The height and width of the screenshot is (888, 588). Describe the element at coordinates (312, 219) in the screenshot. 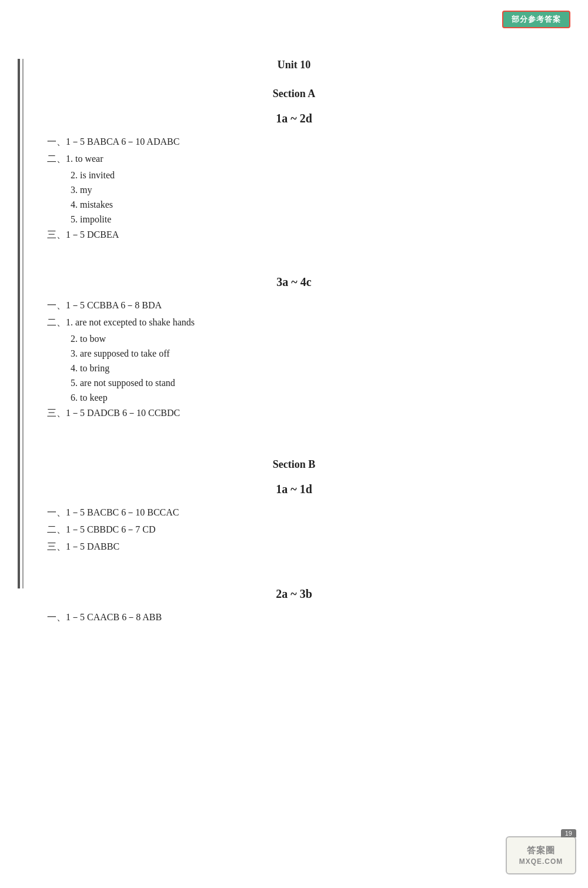

I see `answer-item-5: 5. impolite` at that location.